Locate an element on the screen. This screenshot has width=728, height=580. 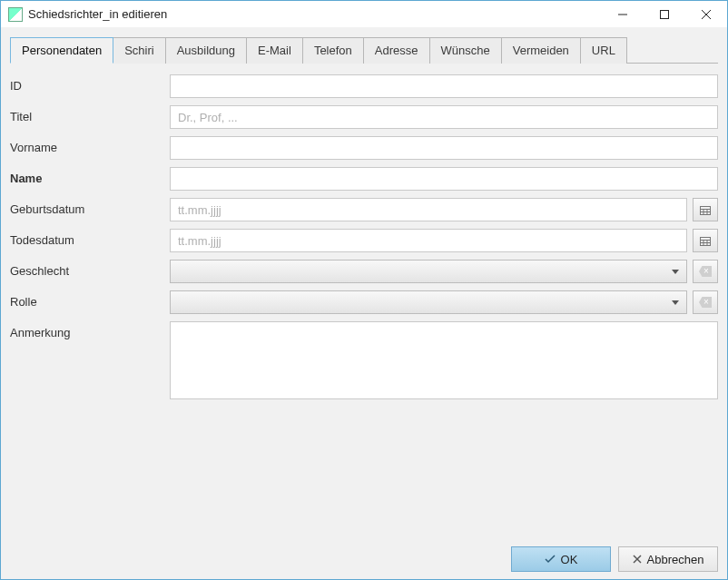
tab-bar: Personendaten Schiri Ausbildung E-Mail T… is located at coordinates (364, 50).